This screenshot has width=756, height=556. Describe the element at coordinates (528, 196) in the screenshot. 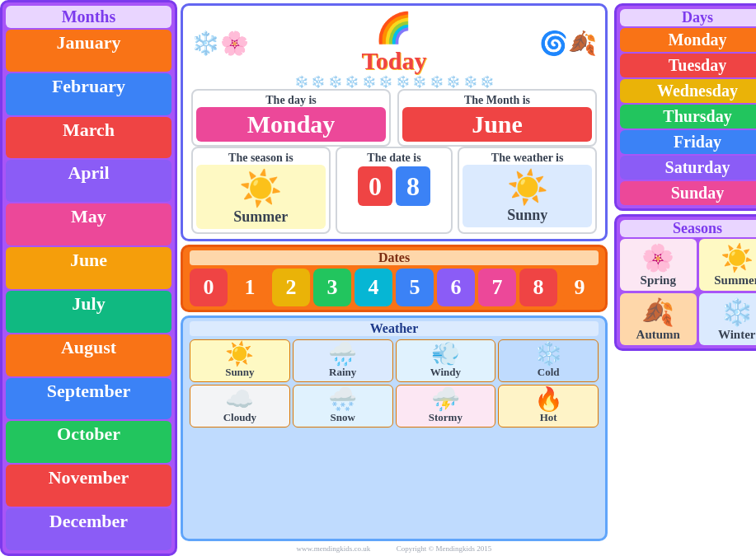

I see `weather-inner: ☀️ Sunny` at that location.